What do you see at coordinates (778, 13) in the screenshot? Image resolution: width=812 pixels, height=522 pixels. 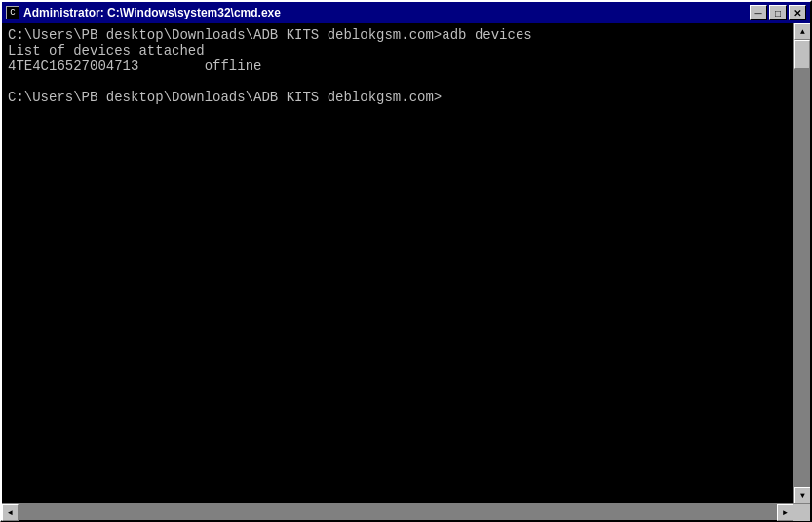 I see `title-bar-buttons: ─ □ ✕` at bounding box center [778, 13].